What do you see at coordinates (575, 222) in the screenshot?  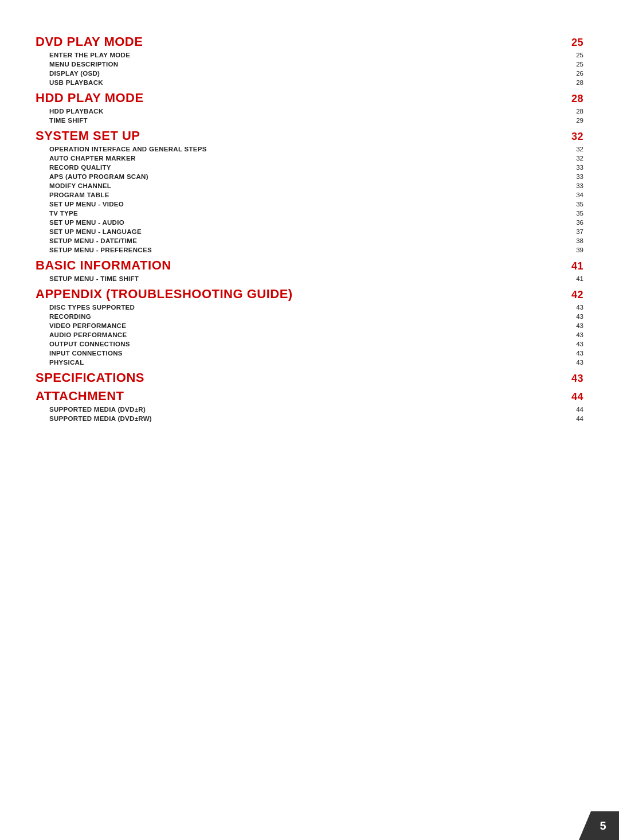 I see `toc-item-page: 36` at bounding box center [575, 222].